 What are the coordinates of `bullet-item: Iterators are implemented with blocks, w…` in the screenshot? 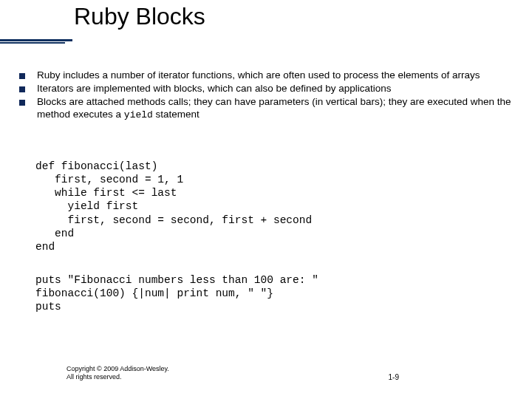 It's located at (266, 89).